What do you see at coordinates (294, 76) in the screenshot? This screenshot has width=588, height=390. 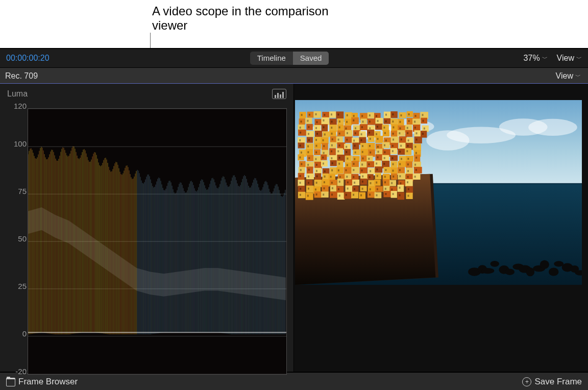 I see `scope-header-bar: Rec. 709 View﹀` at bounding box center [294, 76].